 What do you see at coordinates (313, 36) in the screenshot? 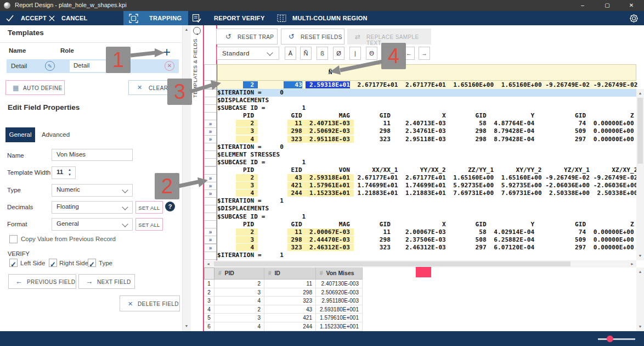
I see `reset-fields-button: ↺ RESET FIELDS` at bounding box center [313, 36].